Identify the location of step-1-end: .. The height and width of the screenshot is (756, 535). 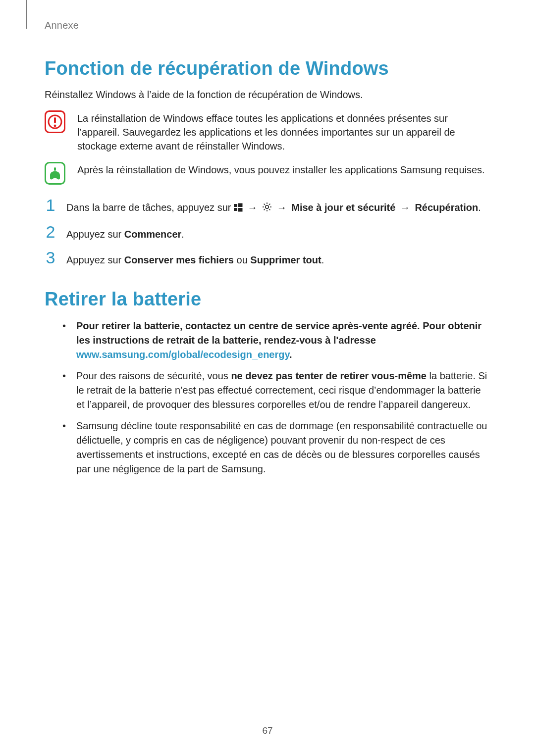
(480, 207).